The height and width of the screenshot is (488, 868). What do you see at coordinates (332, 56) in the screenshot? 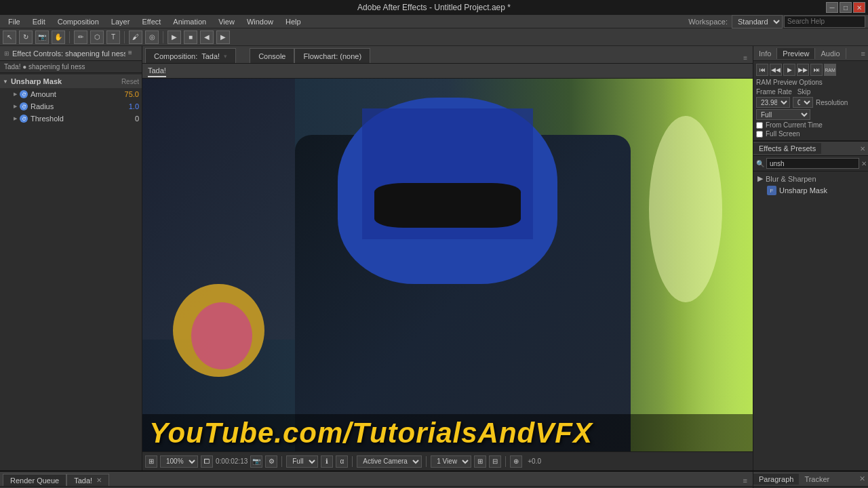
I see `comp-tab-flowchart: Flowchart: (none)` at bounding box center [332, 56].